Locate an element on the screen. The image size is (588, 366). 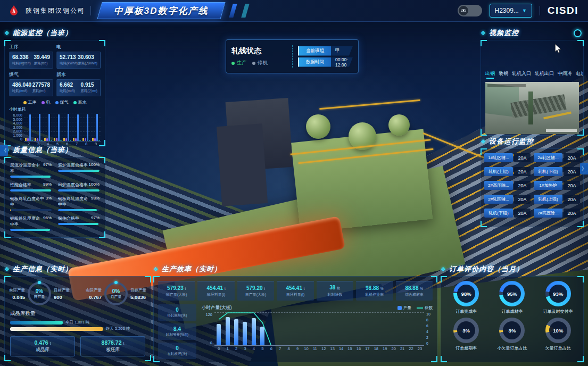
tab-video-3: 轧机出口 is located at coordinates (544, 74).